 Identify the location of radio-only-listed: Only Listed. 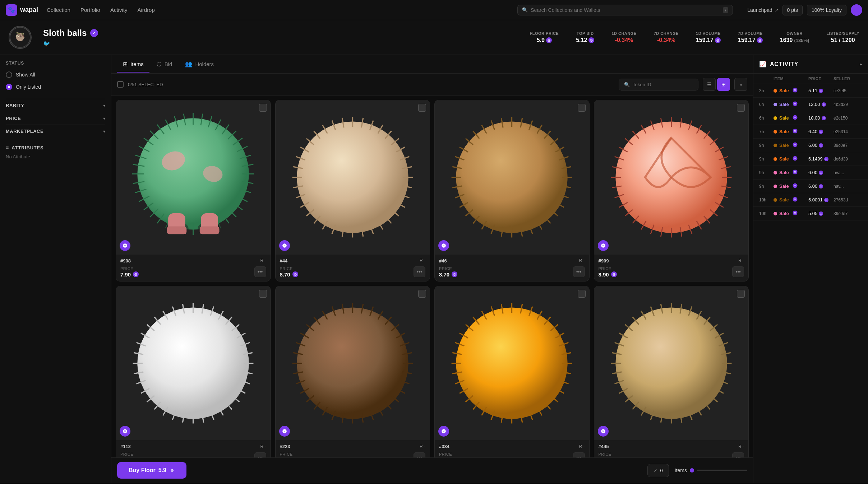
(55, 87).